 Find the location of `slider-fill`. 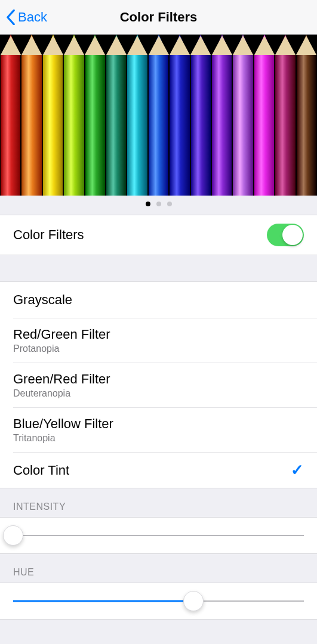

slider-fill is located at coordinates (103, 601).